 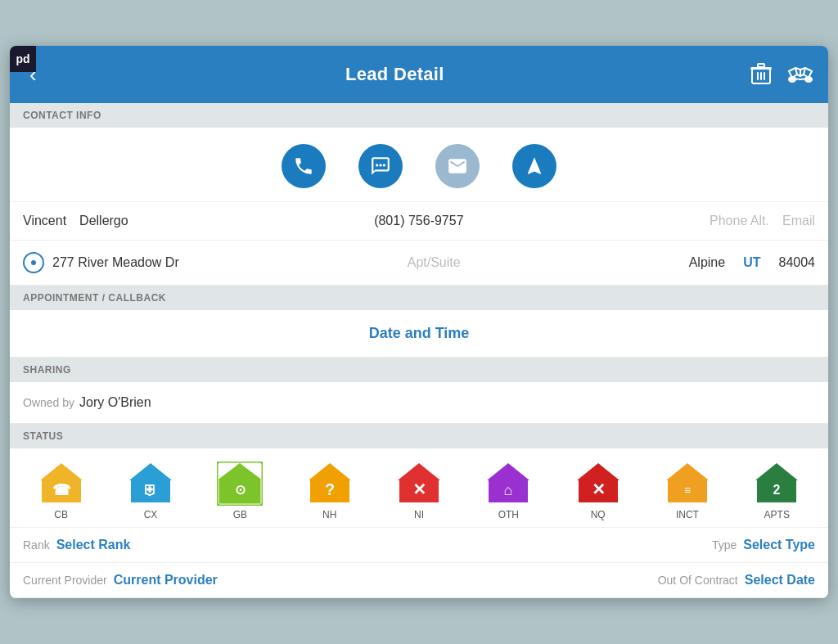 I want to click on contact-name-phone-row: Vincent Dellergo (801) 756-9757 Phone Al…, so click(x=419, y=221).